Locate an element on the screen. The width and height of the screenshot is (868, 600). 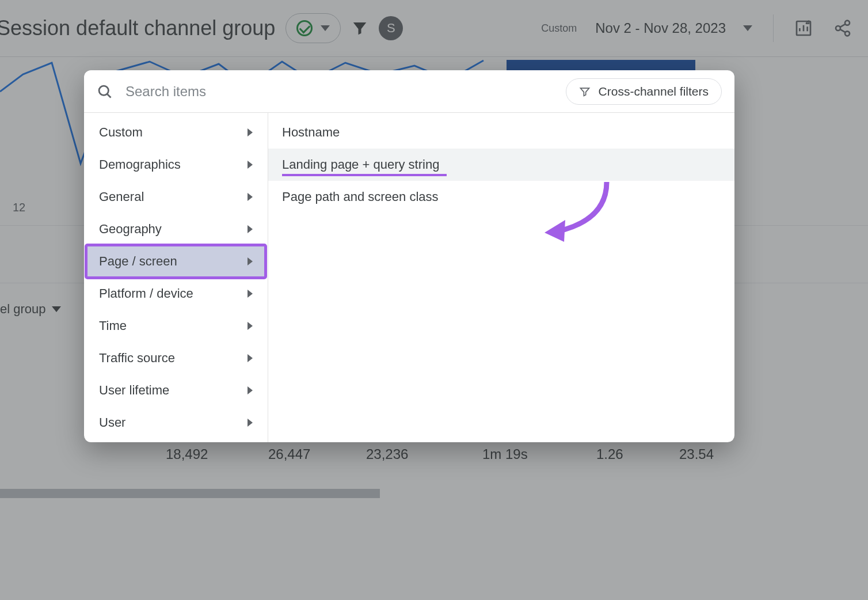
cross-channel-filters-button: Cross-channel filters is located at coordinates (644, 92).